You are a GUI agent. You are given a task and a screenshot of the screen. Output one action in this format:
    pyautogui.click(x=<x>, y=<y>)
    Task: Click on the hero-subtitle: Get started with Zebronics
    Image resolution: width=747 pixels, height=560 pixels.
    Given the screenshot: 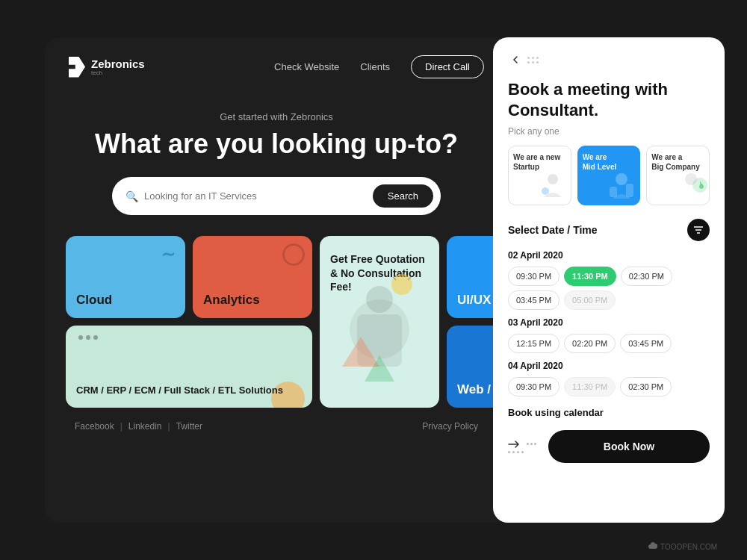 What is the action you would take?
    pyautogui.click(x=276, y=116)
    